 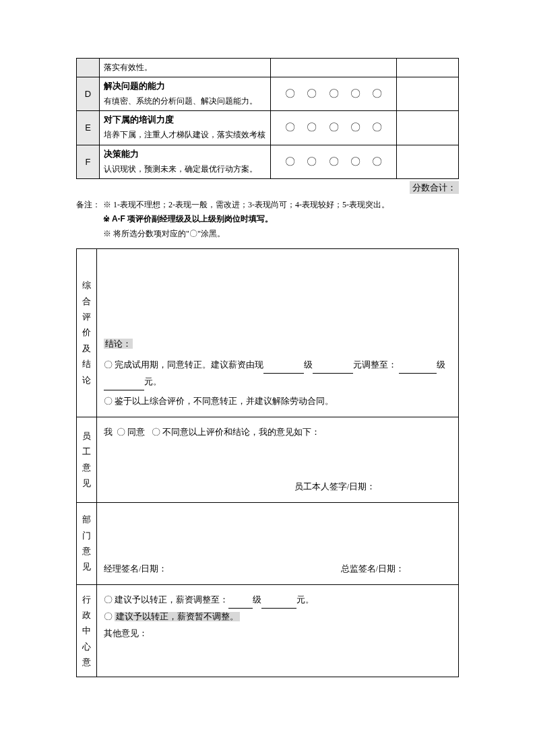 I want to click on rating-row: F决策能力认识现状，预测未来，确定最优行动方案。〇〇〇〇〇, so click(x=268, y=162).